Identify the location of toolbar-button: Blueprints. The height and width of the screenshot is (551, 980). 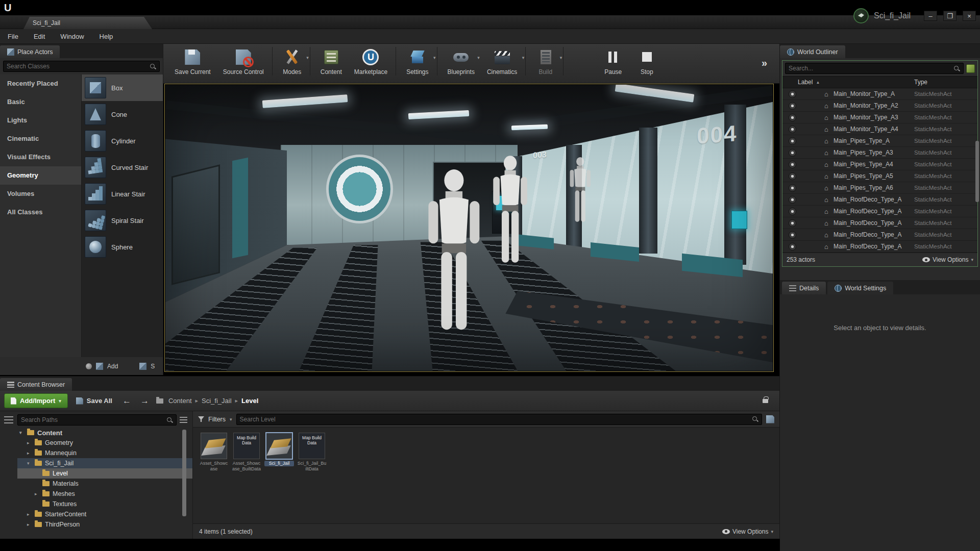
(461, 61).